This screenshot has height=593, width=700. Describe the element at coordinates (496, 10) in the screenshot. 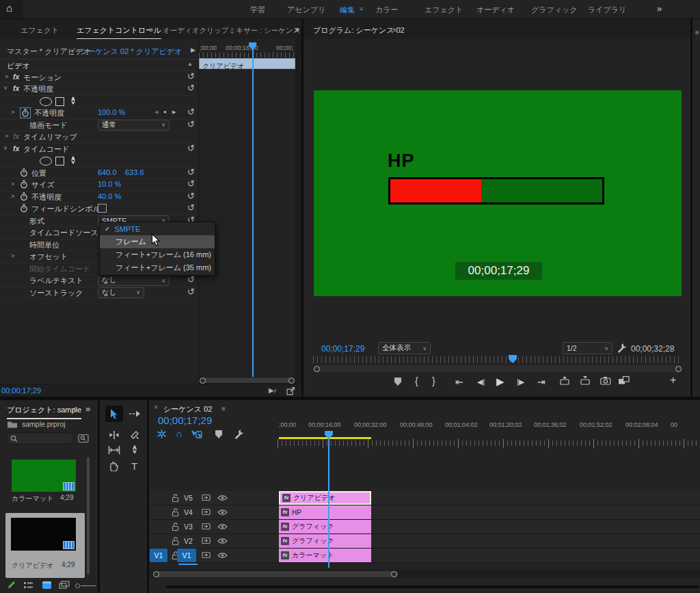

I see `workspace-tab-audio: オーディオ` at that location.